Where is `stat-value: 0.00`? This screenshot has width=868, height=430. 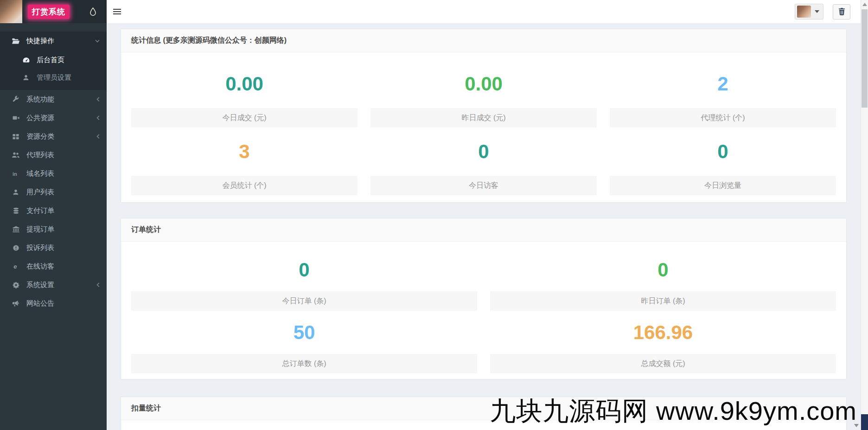
stat-value: 0.00 is located at coordinates (244, 84).